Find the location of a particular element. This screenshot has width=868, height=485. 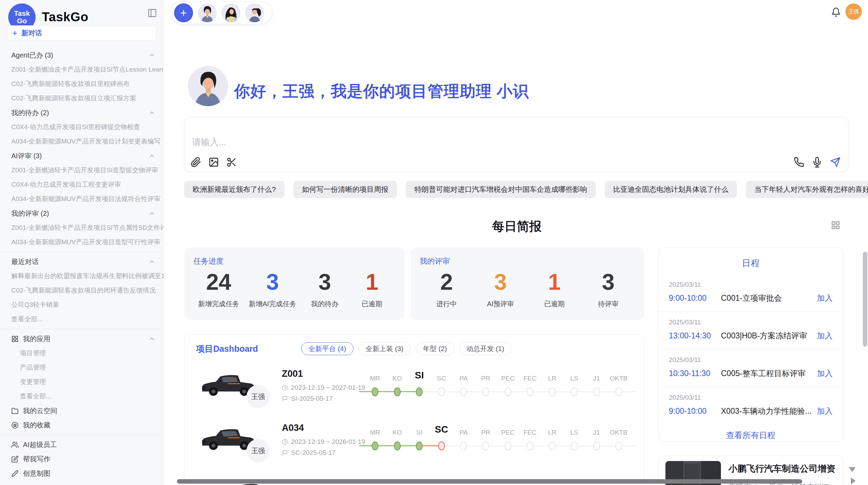

image-icon is located at coordinates (214, 162).